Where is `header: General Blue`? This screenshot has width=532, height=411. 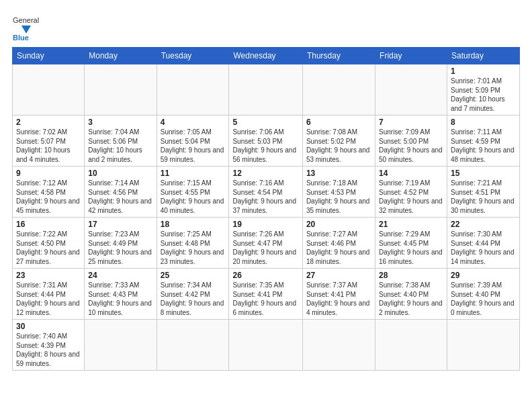
header: General Blue is located at coordinates (266, 27).